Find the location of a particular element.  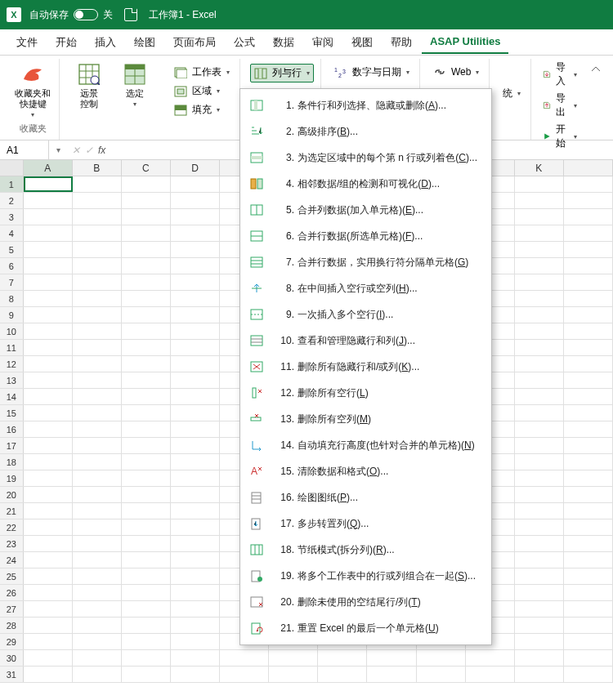

menu-item-10: 10.查看和管理隐藏行和列(J)... is located at coordinates (366, 341).